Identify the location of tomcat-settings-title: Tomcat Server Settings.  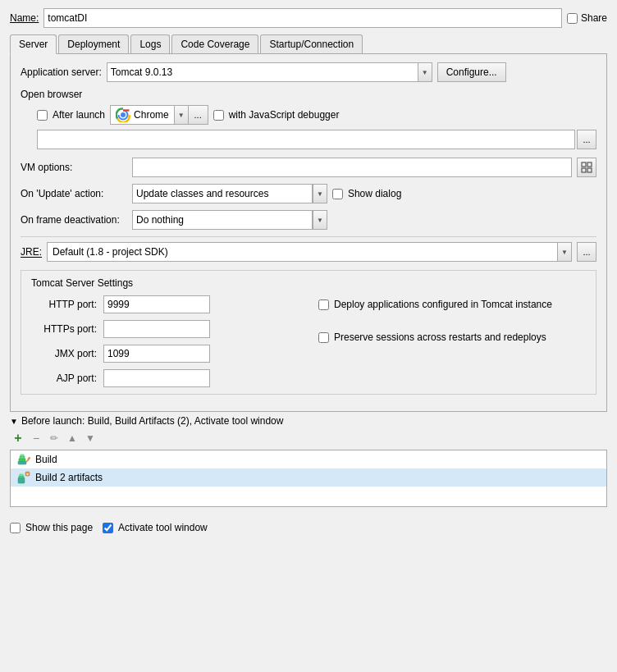
(308, 283).